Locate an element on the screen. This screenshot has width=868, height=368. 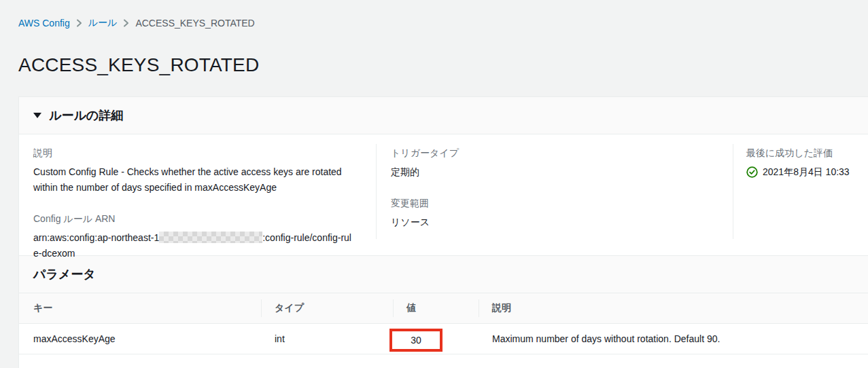
column-header-value: 値 is located at coordinates (436, 308).